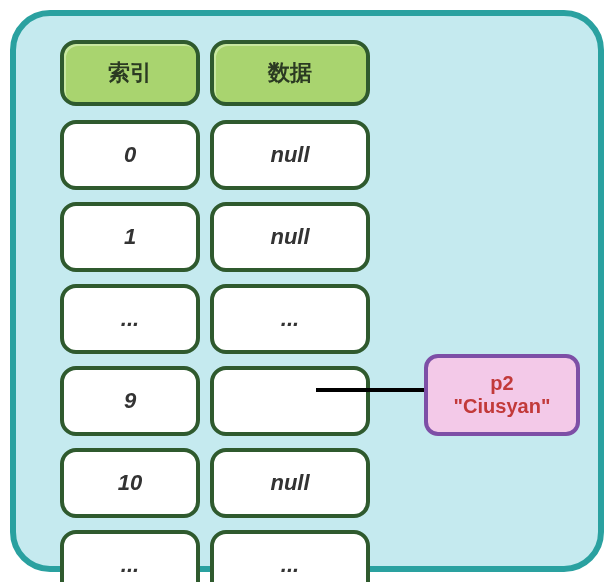 This screenshot has width=613, height=582. Describe the element at coordinates (290, 73) in the screenshot. I see `data-header: 数据` at that location.